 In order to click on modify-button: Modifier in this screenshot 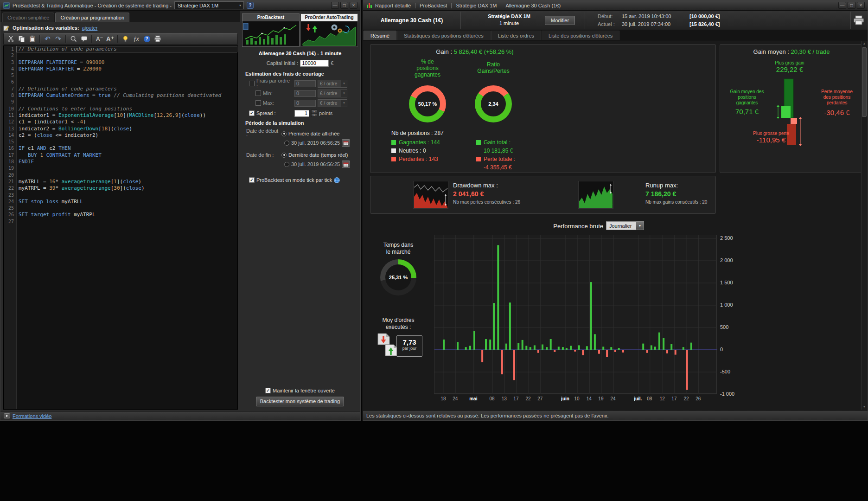, I will do `click(560, 20)`.